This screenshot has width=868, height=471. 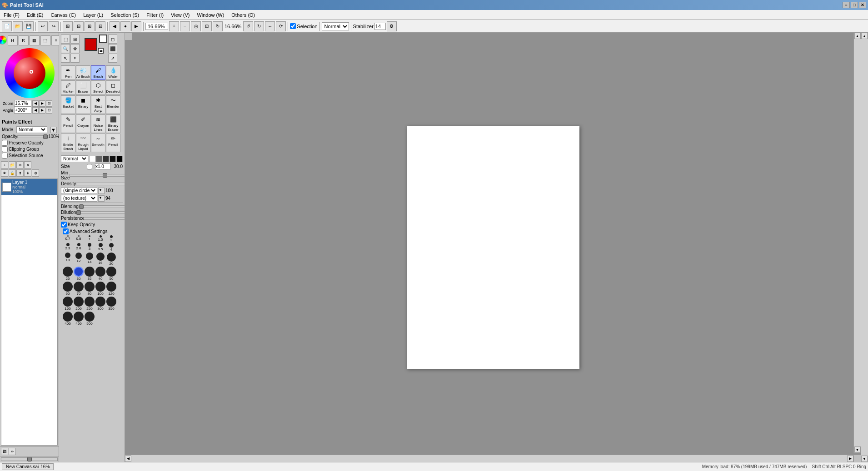 What do you see at coordinates (111, 303) in the screenshot?
I see `dot-size-item: 350` at bounding box center [111, 303].